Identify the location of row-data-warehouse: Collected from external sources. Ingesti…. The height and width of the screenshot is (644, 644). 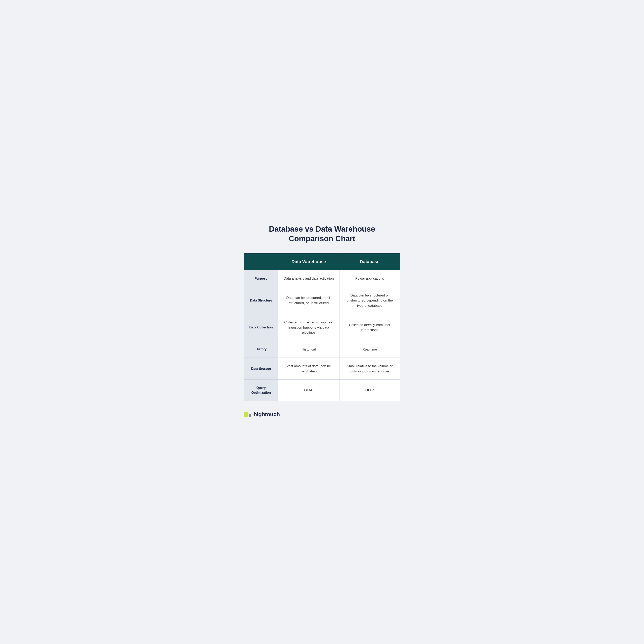
(309, 327).